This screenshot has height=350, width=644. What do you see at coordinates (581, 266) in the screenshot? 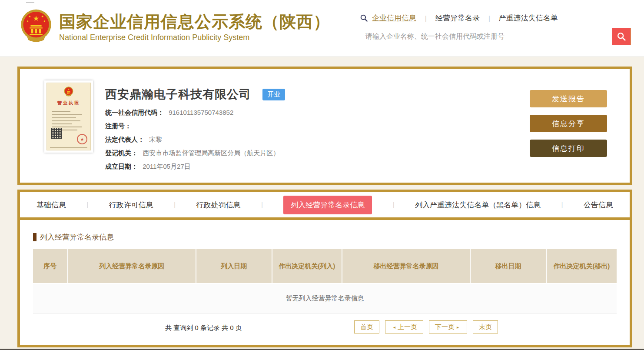
I see `col-removal-authority: 作出决定机关(移出)` at bounding box center [581, 266].